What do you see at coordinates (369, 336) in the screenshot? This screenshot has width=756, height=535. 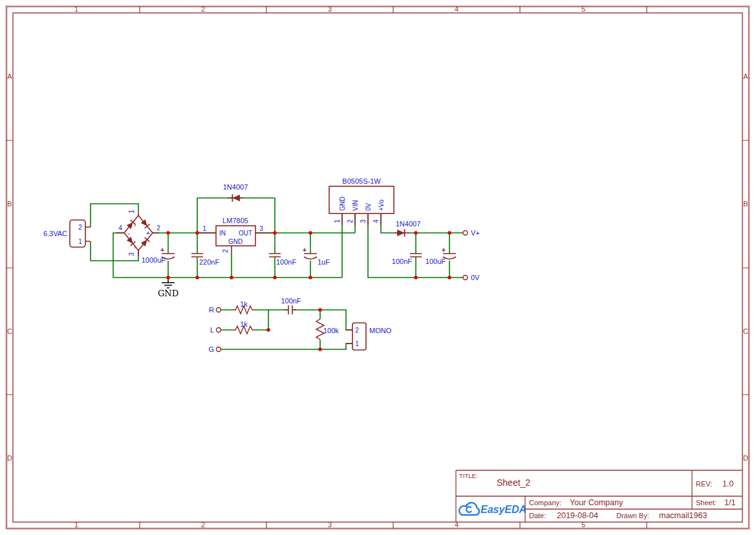 I see `connector-mono: 2 1 MONO` at bounding box center [369, 336].